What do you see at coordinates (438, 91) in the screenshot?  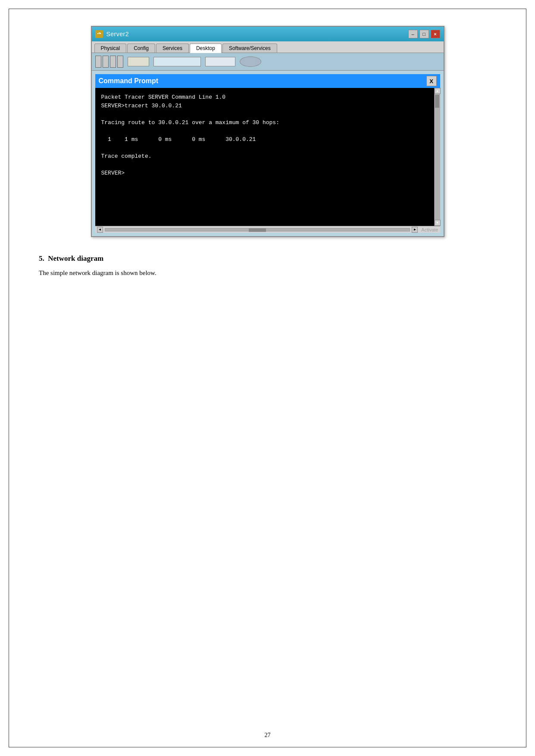 I see `scroll-up-button: ▲` at bounding box center [438, 91].